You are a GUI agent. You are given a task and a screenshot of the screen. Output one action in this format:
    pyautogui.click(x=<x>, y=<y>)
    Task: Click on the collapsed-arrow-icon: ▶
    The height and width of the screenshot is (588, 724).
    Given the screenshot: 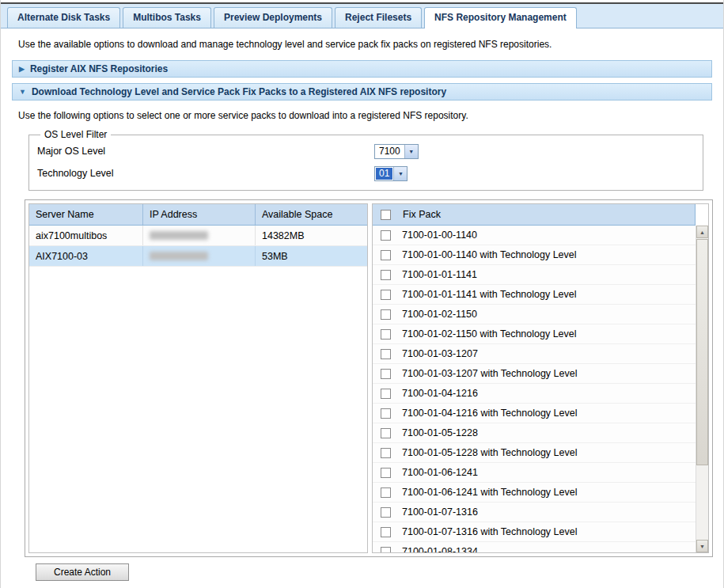 What is the action you would take?
    pyautogui.click(x=22, y=70)
    